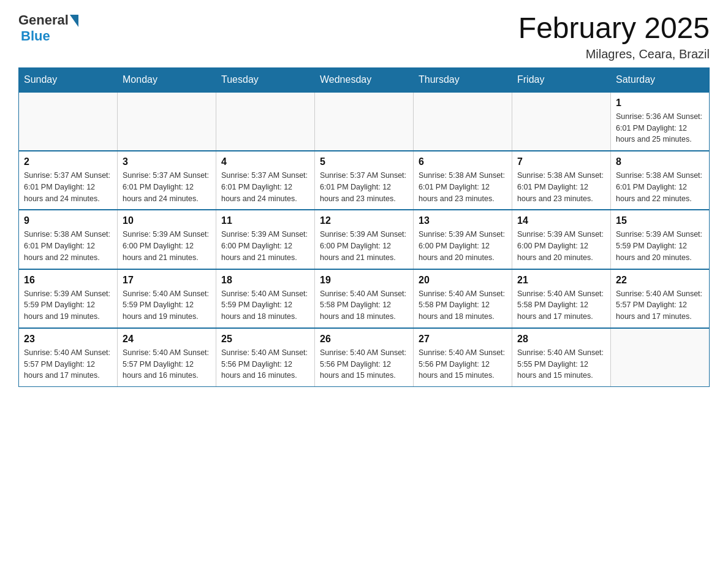  I want to click on day-number: 25, so click(265, 339).